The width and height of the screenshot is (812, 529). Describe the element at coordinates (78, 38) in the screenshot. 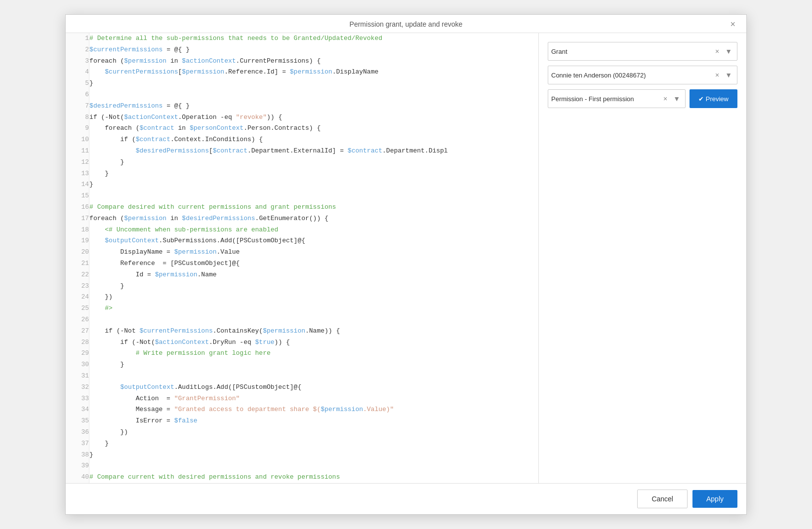

I see `line-number: 1` at that location.